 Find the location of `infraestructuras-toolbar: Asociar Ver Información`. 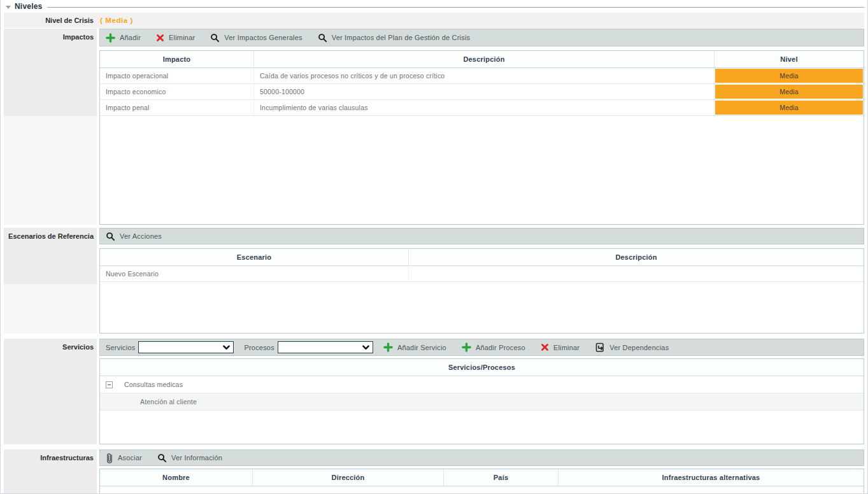

infraestructuras-toolbar: Asociar Ver Información is located at coordinates (481, 458).